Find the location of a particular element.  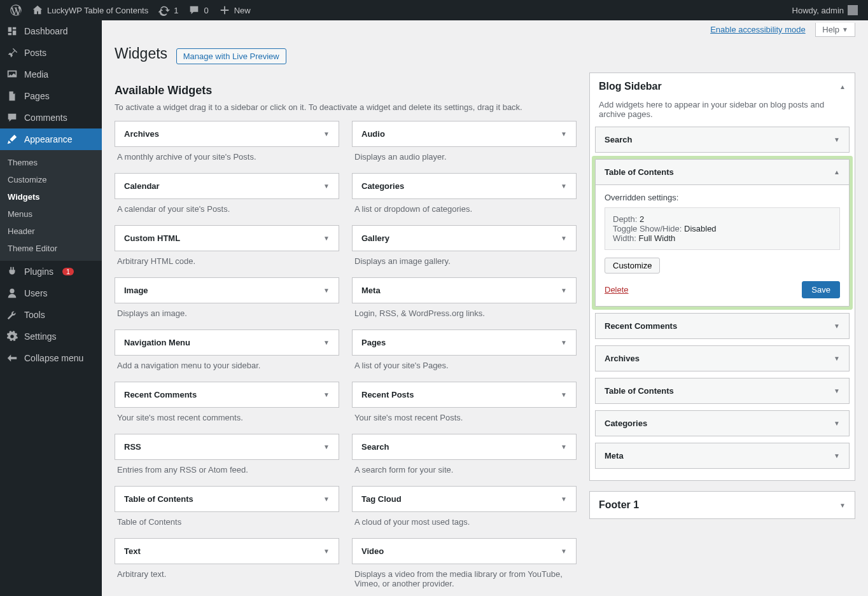

widget-desc: A list or dropdown of categories. is located at coordinates (465, 212).